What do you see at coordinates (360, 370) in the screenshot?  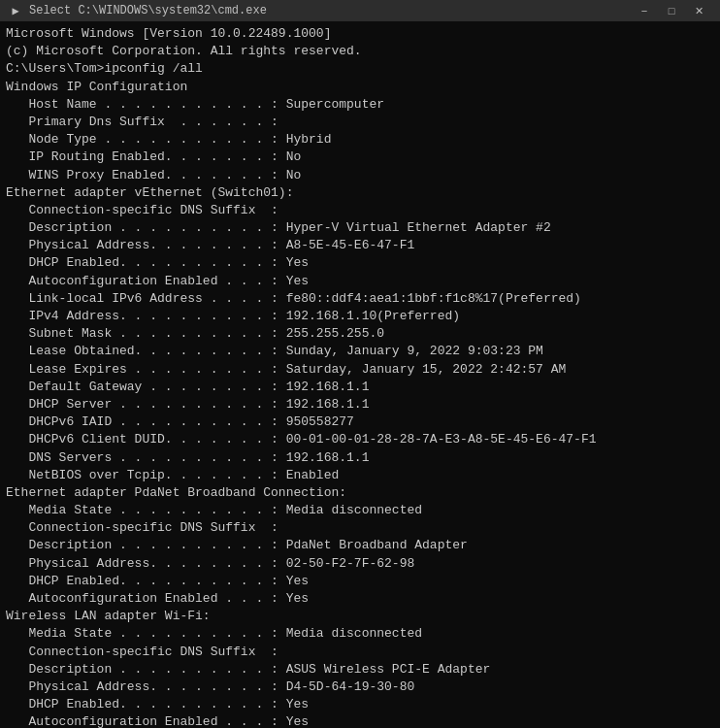 I see `terminal-line: Lease Expires . . . . . . . . . : Saturd…` at bounding box center [360, 370].